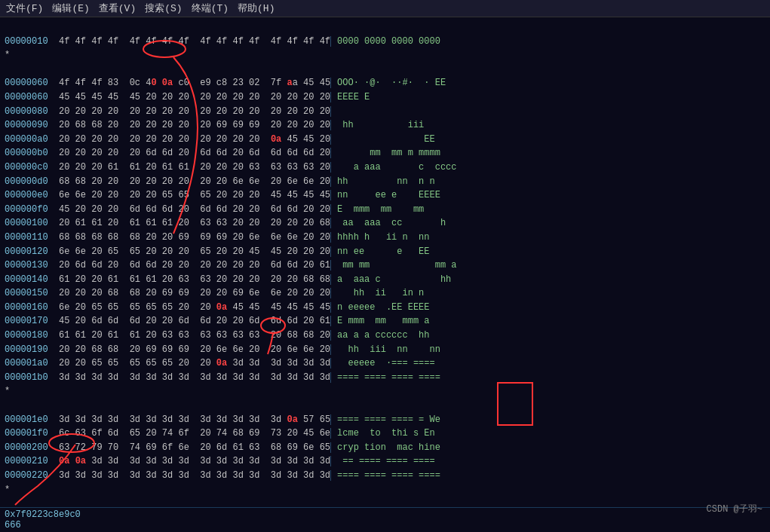 The width and height of the screenshot is (770, 532). Describe the element at coordinates (210, 8) in the screenshot. I see `menu-terminal: 终端(T)` at that location.